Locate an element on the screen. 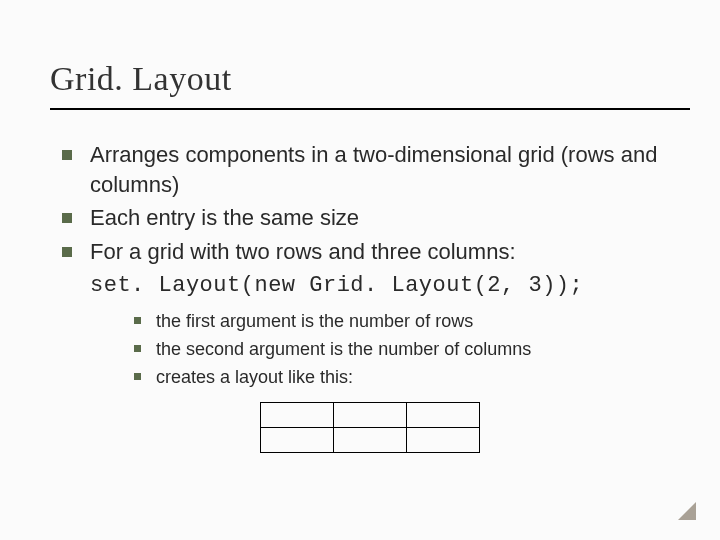 The height and width of the screenshot is (540, 720). sub-bullet-item: creates a layout like this: is located at coordinates (400, 377).